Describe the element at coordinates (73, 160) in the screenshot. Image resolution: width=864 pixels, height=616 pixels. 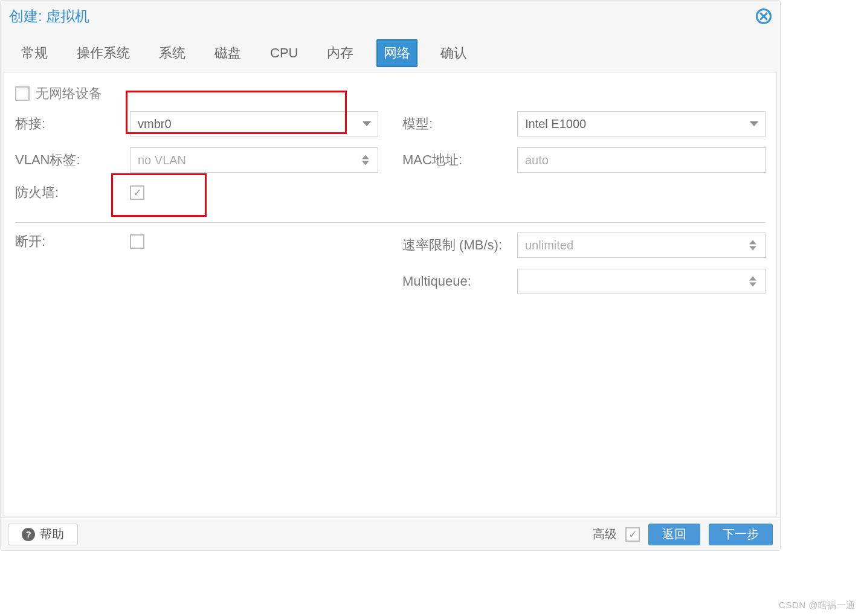
I see `vlan-label: VLAN标签:` at that location.